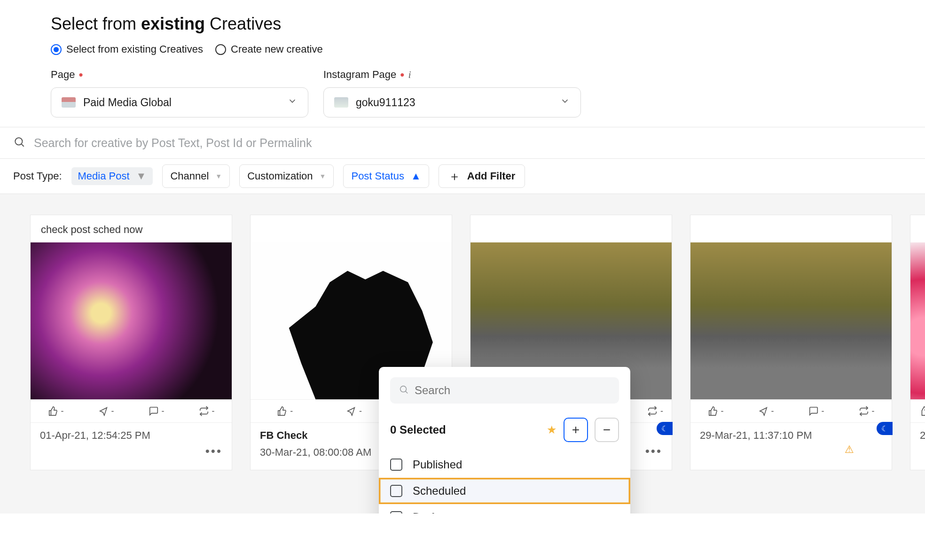 This screenshot has width=925, height=560. I want to click on page-field: Page • Paid Media Global, so click(180, 93).